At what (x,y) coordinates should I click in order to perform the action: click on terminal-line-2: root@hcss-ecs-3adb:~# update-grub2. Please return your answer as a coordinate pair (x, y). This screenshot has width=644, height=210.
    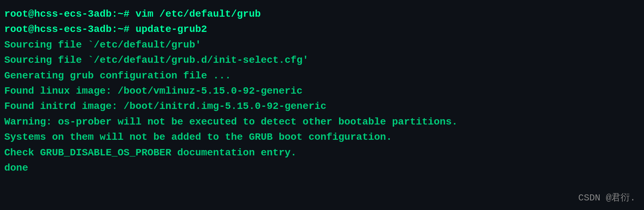
    Looking at the image, I should click on (322, 29).